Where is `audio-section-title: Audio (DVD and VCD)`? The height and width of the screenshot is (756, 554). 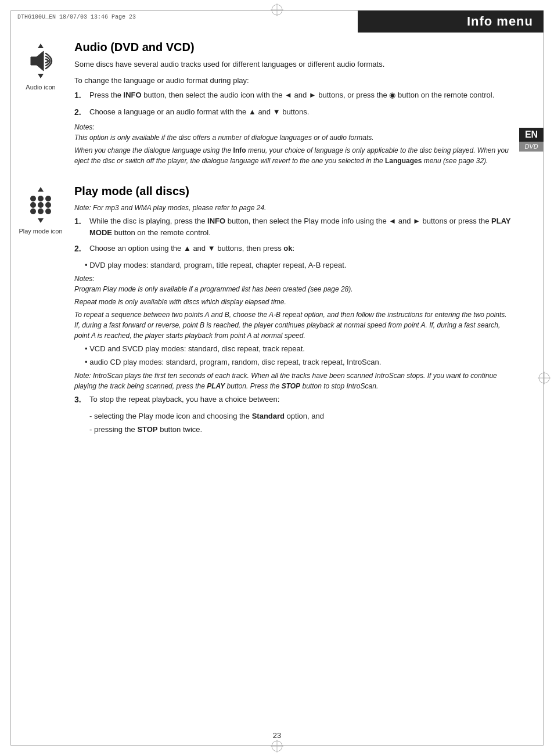
audio-section-title: Audio (DVD and VCD) is located at coordinates (294, 48).